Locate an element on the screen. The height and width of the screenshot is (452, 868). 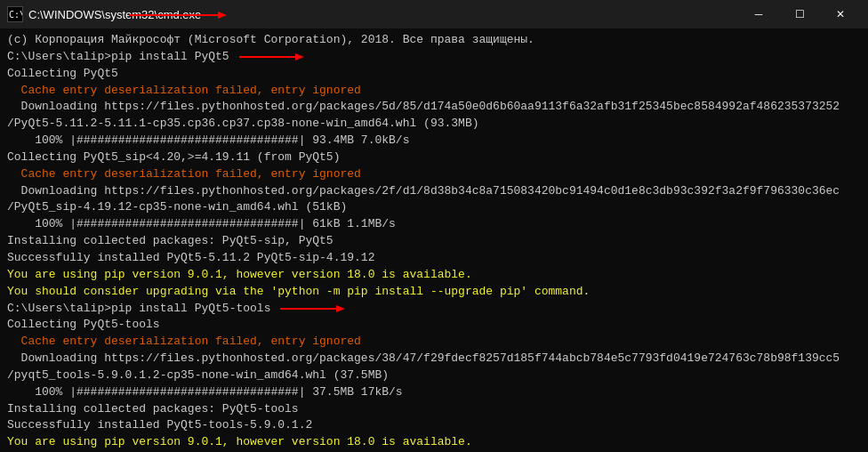
terminal-line: Successfully installed PyQt5-tools-5.9.0… is located at coordinates (434, 425).